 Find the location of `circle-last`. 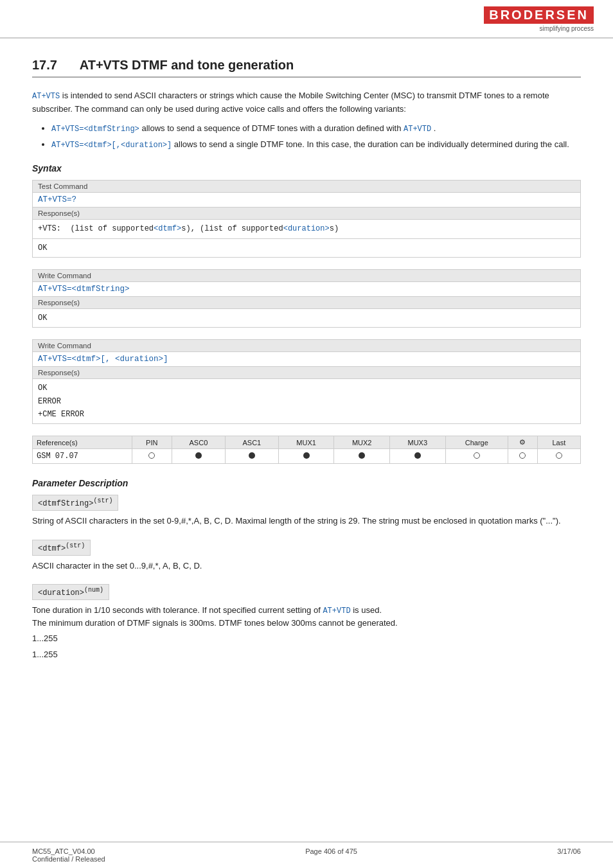

circle-last is located at coordinates (559, 456).